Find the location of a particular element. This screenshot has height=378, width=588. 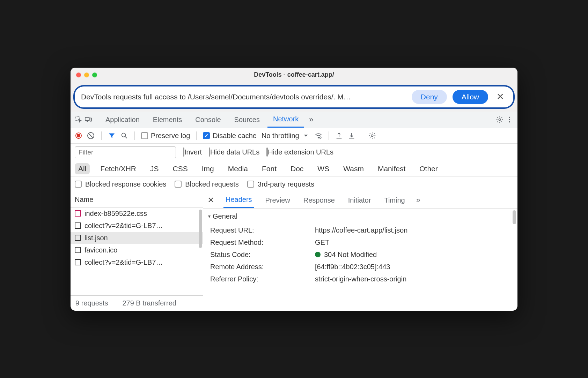

request-url-key: Request URL: is located at coordinates (263, 230).